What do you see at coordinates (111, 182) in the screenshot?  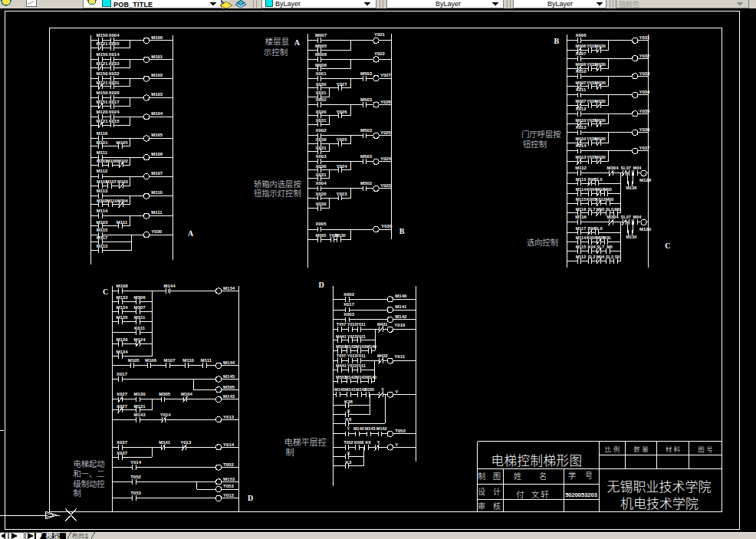 I see `svg-text: M107` at bounding box center [111, 182].